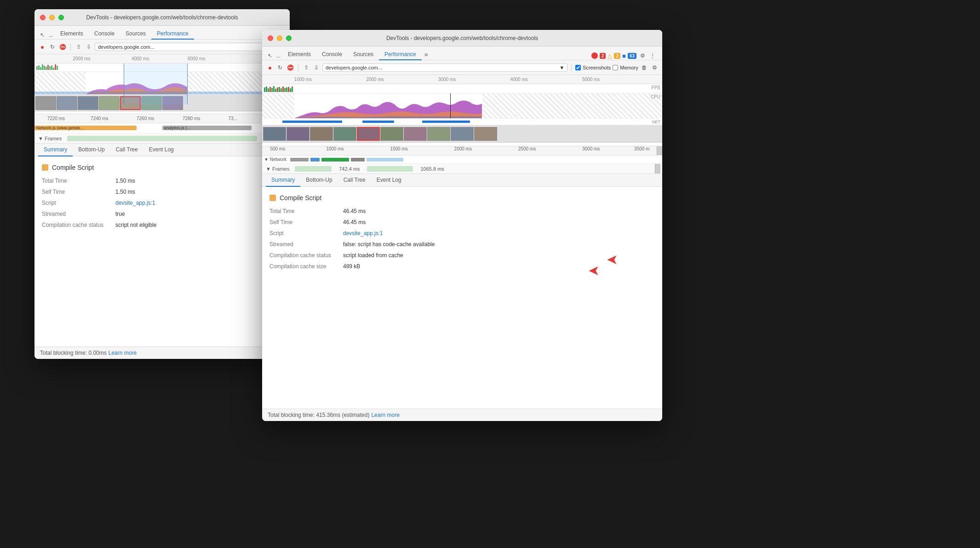 The height and width of the screenshot is (548, 980). What do you see at coordinates (385, 415) in the screenshot?
I see `learn-more-link-2: Learn more` at bounding box center [385, 415].